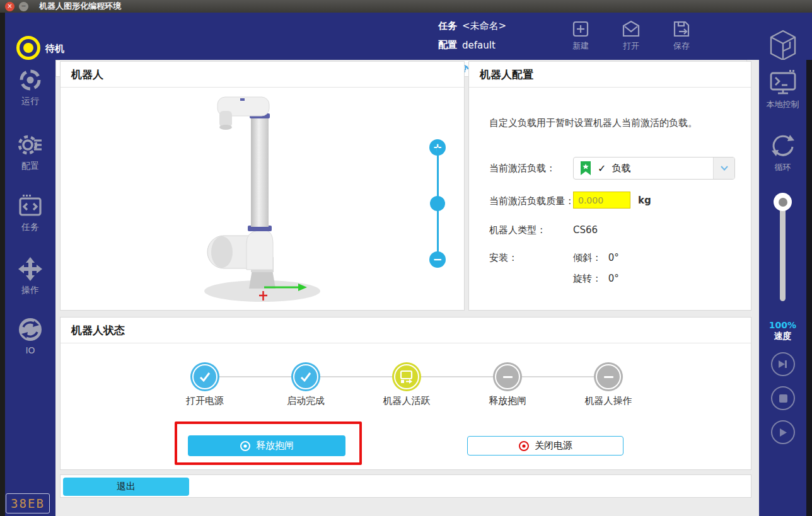 This screenshot has width=812, height=516. What do you see at coordinates (586, 168) in the screenshot?
I see `payload-bookmark-icon` at bounding box center [586, 168].